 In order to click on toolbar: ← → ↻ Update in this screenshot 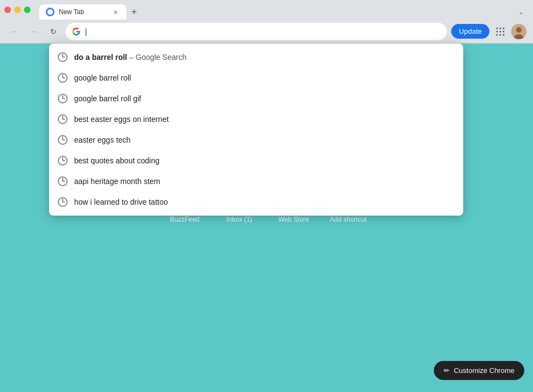, I will do `click(266, 32)`.